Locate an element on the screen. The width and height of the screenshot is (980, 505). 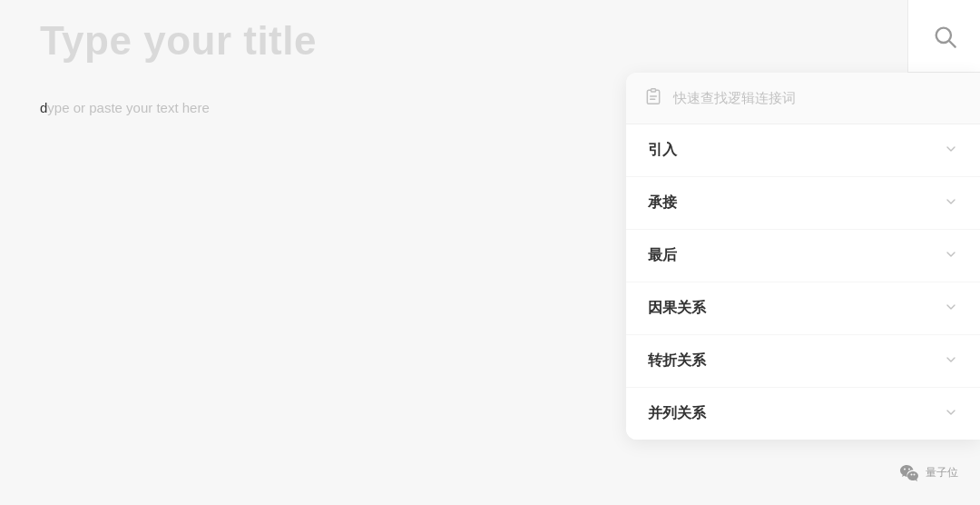
page-title: Type your title is located at coordinates (465, 41).